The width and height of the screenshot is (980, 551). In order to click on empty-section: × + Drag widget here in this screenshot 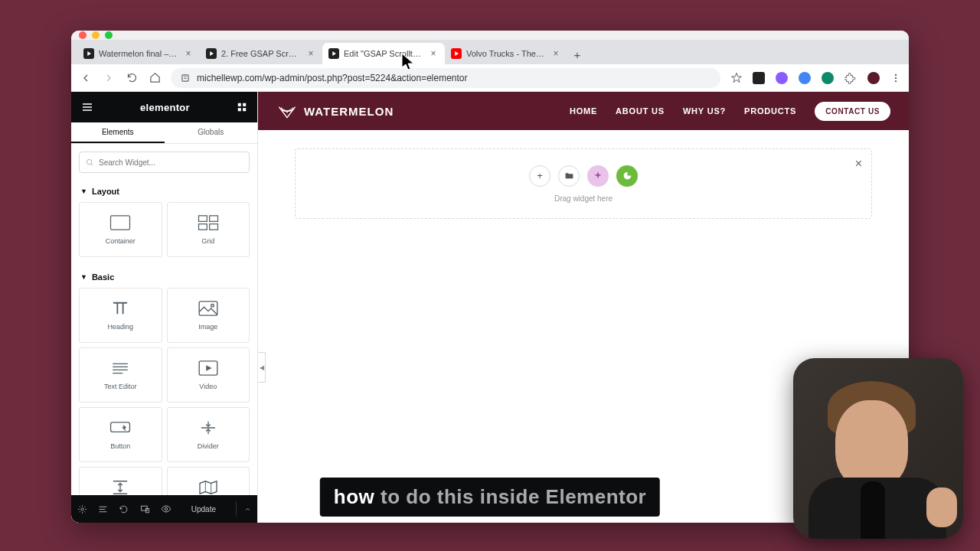, I will do `click(583, 184)`.